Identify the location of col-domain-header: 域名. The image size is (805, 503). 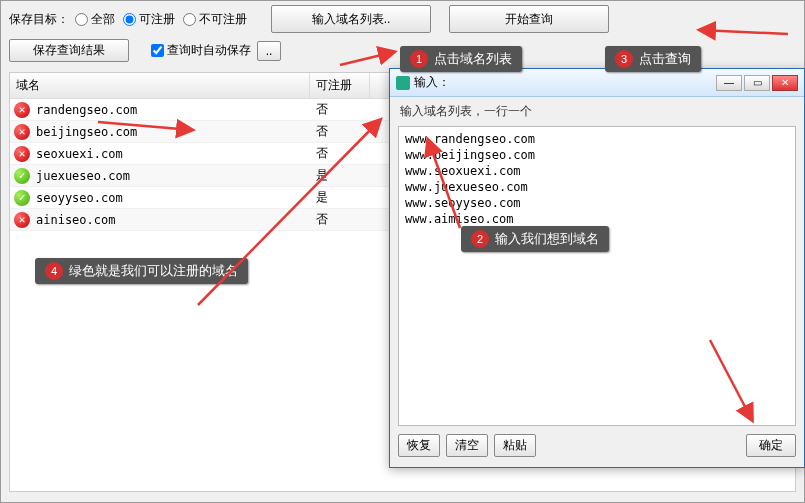
(160, 86).